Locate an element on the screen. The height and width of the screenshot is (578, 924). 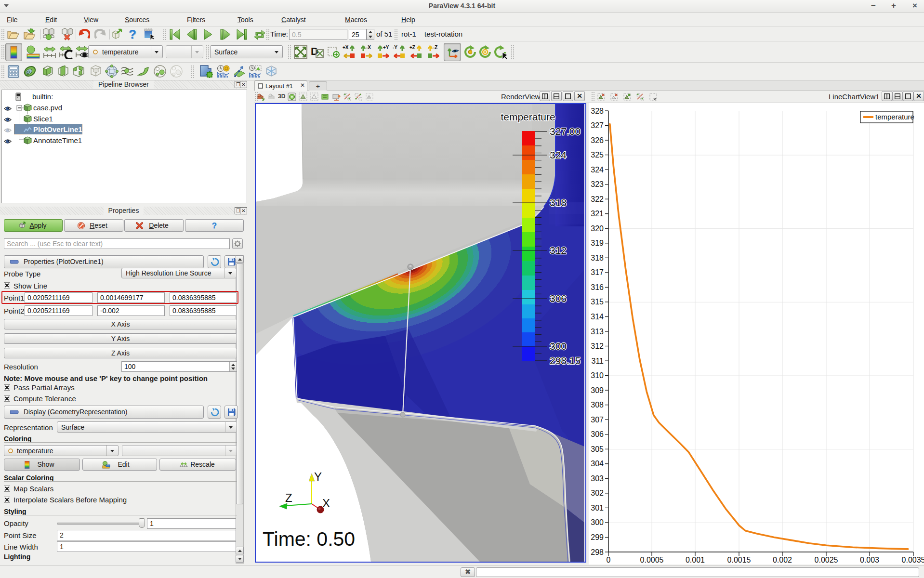
svg-text: -X is located at coordinates (369, 47).